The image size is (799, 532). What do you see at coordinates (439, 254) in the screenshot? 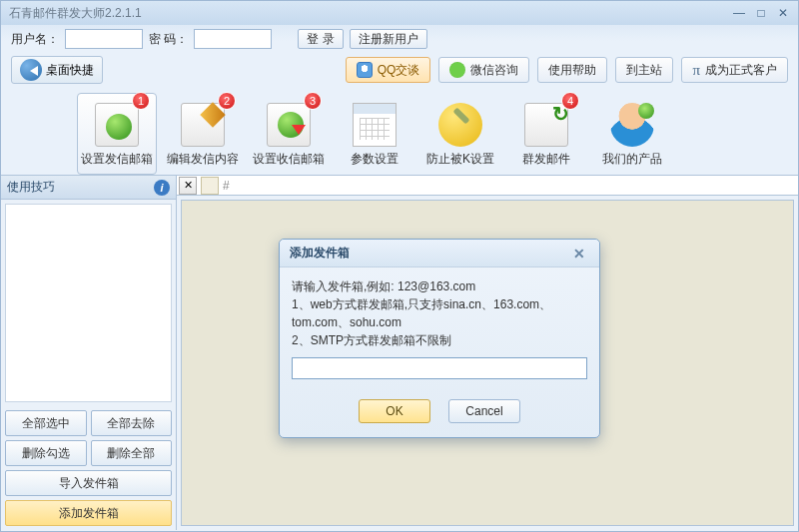
I see `dialog-titlebar: 添加发件箱 ✕` at bounding box center [439, 254].